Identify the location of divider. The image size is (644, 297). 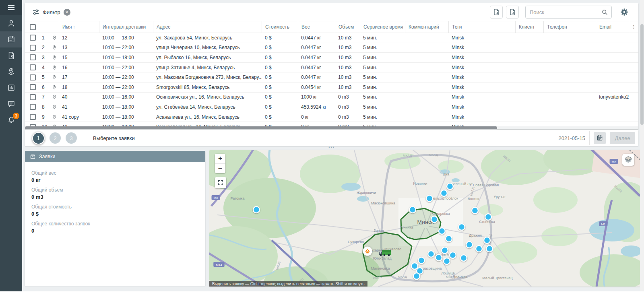
(589, 138).